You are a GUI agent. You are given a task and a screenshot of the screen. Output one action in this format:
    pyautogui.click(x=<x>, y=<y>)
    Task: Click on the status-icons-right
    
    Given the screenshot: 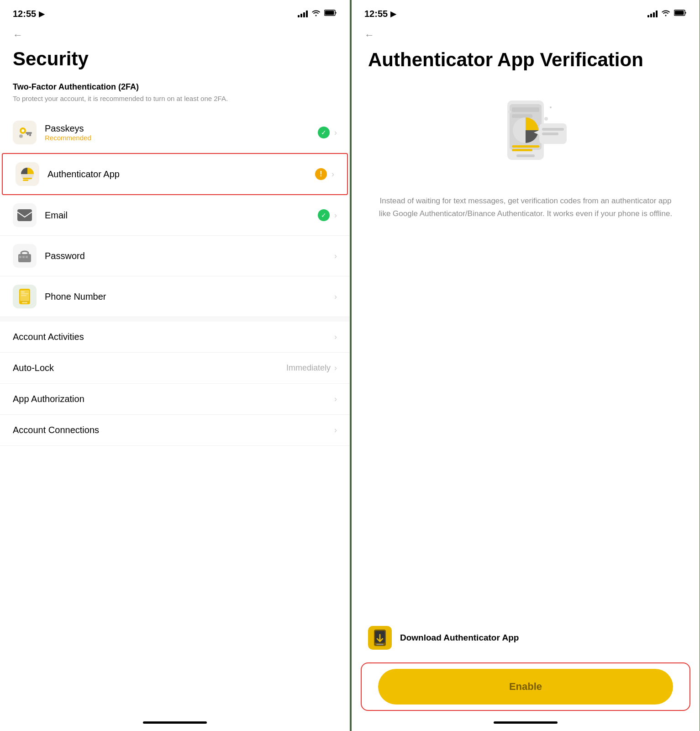 What is the action you would take?
    pyautogui.click(x=667, y=14)
    